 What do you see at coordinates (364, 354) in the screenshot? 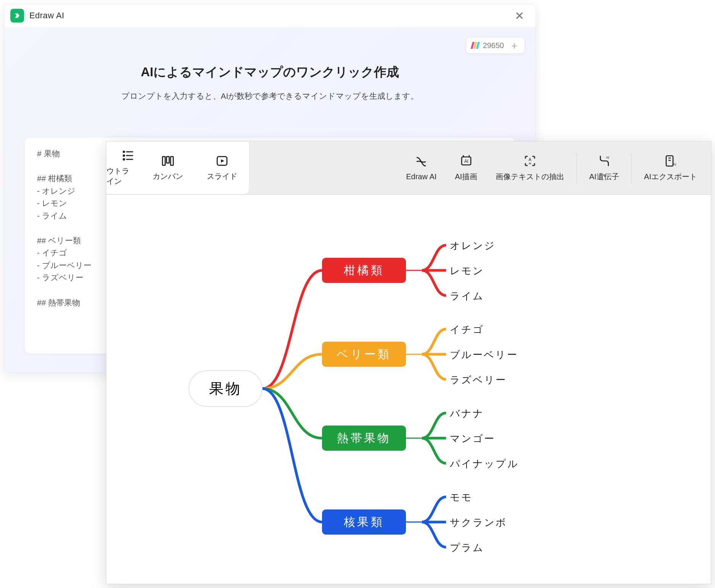
I see `mindmap-branch-node: ベリー類` at bounding box center [364, 354].